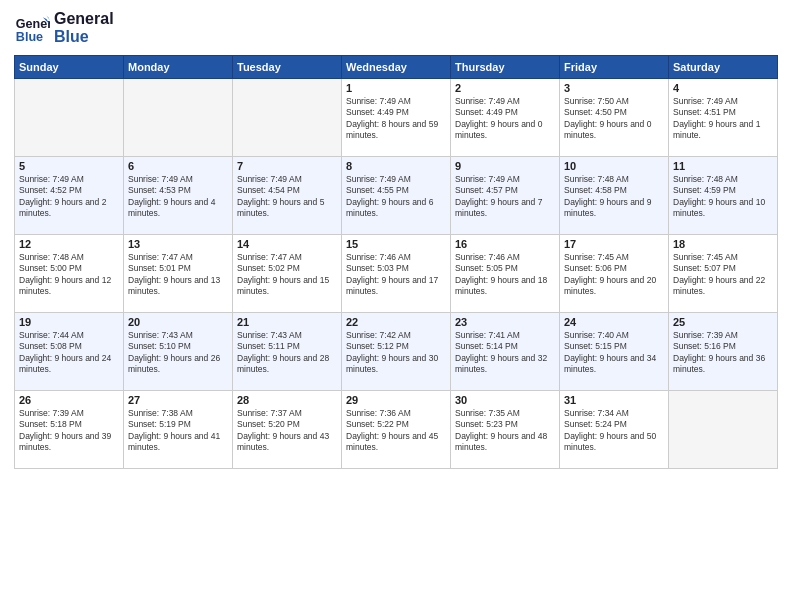 This screenshot has width=792, height=612. Describe the element at coordinates (69, 275) in the screenshot. I see `cell-info: Sunrise: 7:48 AMSunset: 5:00 PMDaylight:…` at that location.